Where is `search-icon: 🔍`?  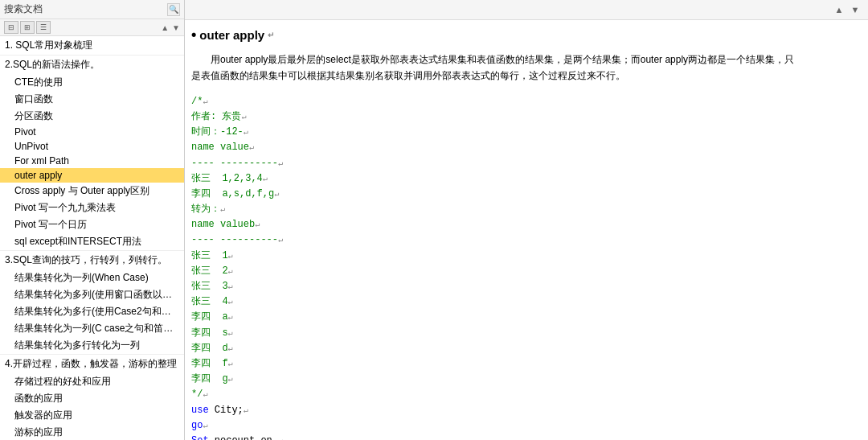
search-icon: 🔍 is located at coordinates (174, 10).